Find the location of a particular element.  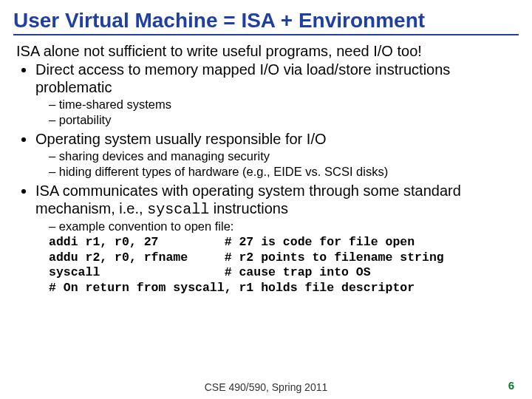

sub-1b: portability is located at coordinates (284, 120).